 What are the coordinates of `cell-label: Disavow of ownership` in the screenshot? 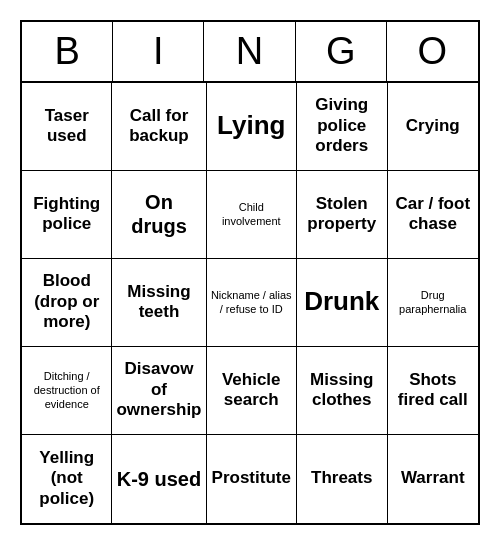 It's located at (158, 390).